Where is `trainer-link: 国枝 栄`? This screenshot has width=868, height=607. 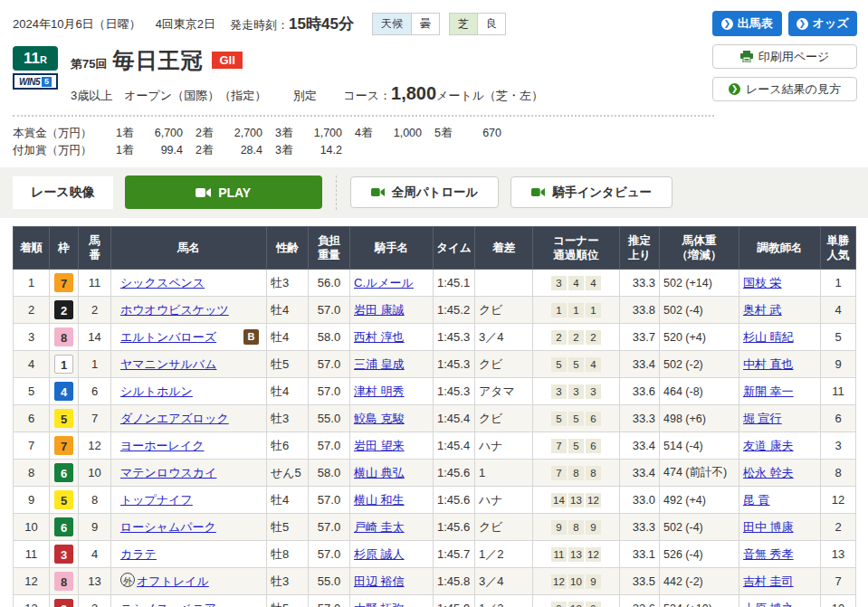
trainer-link: 国枝 栄 is located at coordinates (762, 282).